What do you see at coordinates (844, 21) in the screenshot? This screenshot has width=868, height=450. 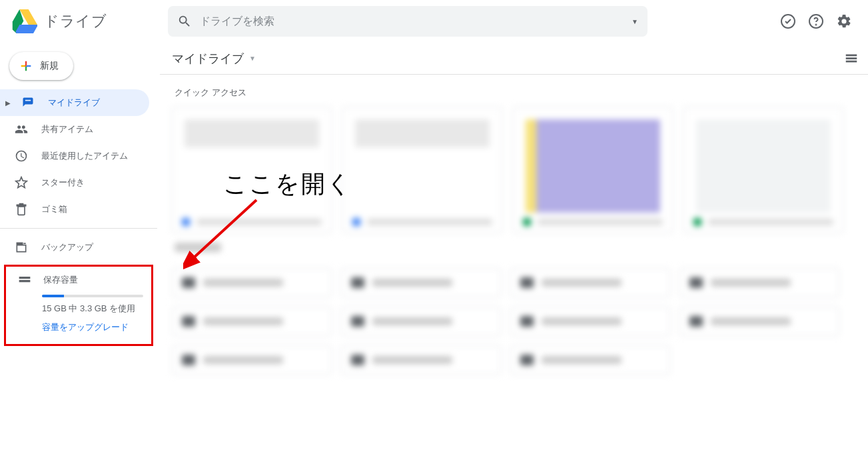 I see `settings-gear-icon` at bounding box center [844, 21].